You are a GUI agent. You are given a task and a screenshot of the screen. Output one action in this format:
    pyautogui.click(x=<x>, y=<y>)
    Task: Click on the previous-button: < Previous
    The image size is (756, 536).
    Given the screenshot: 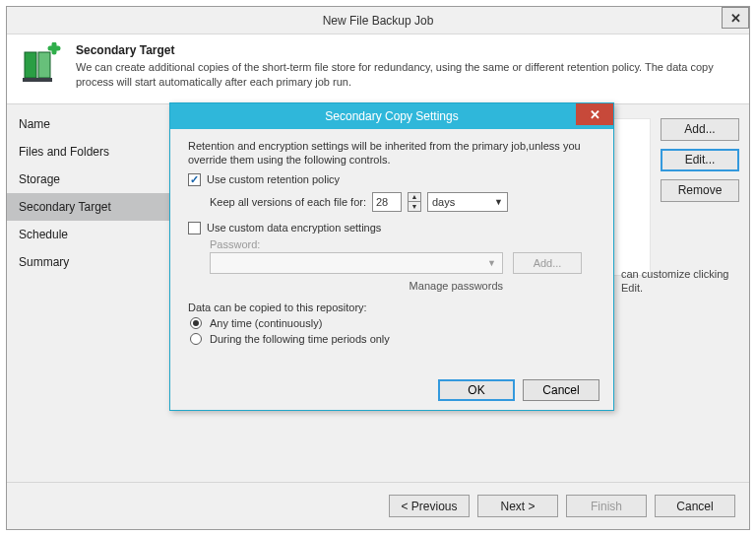 What is the action you would take?
    pyautogui.click(x=429, y=506)
    